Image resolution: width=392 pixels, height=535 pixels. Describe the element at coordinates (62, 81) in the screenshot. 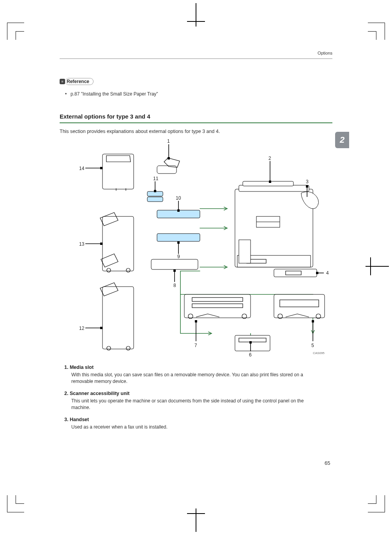

I see `reference-icon: ≡` at that location.